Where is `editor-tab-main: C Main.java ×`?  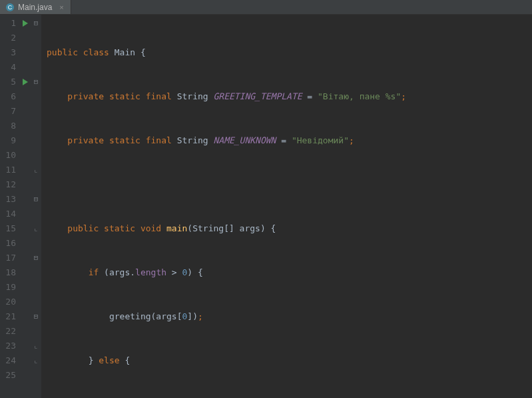 editor-tab-main: C Main.java × is located at coordinates (36, 7).